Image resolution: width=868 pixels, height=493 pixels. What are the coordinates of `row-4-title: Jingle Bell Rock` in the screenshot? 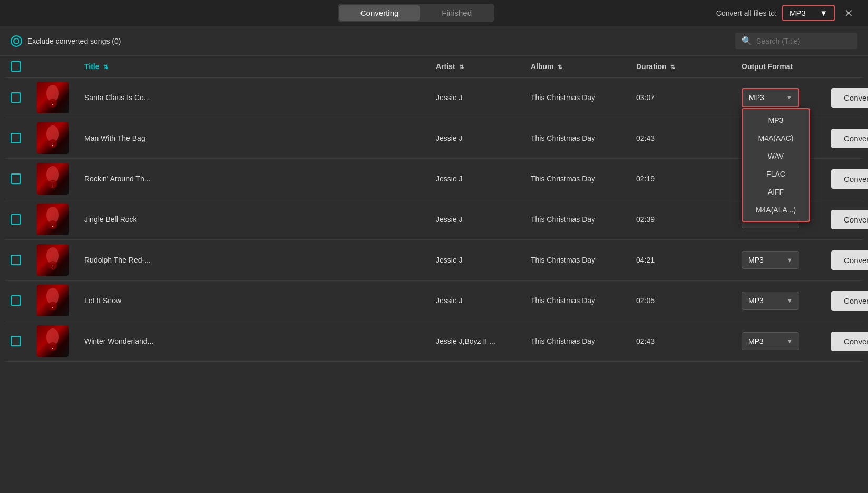 It's located at (260, 219).